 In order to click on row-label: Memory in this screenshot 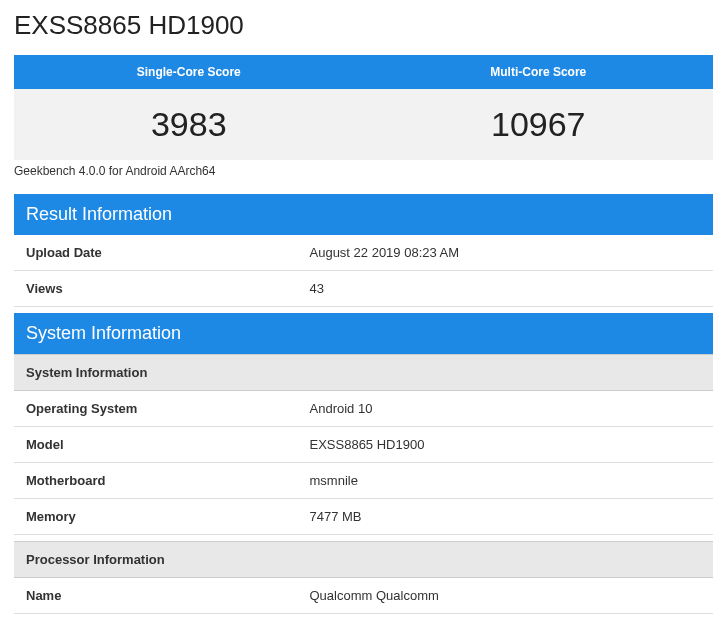, I will do `click(168, 516)`.